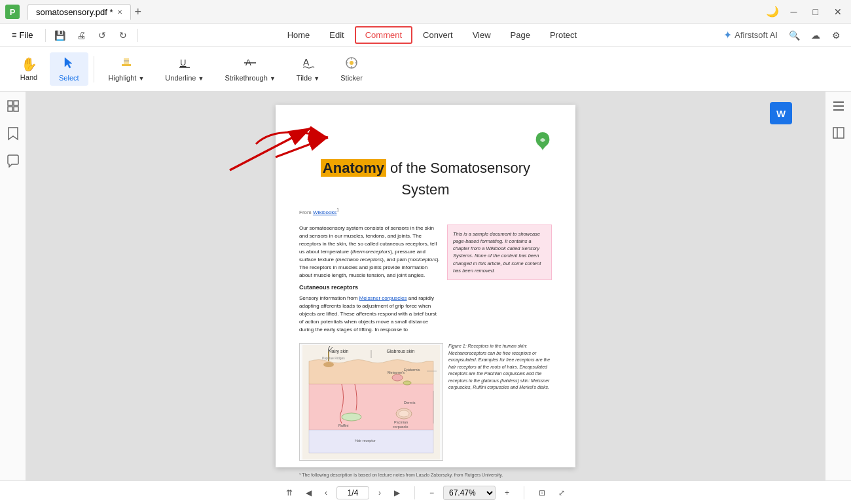  What do you see at coordinates (412, 370) in the screenshot?
I see `svg-text: Epidermis` at bounding box center [412, 370].